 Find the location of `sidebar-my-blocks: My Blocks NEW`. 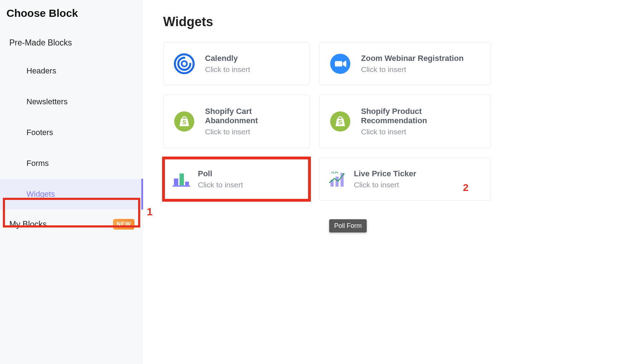

sidebar-my-blocks: My Blocks NEW is located at coordinates (72, 224).